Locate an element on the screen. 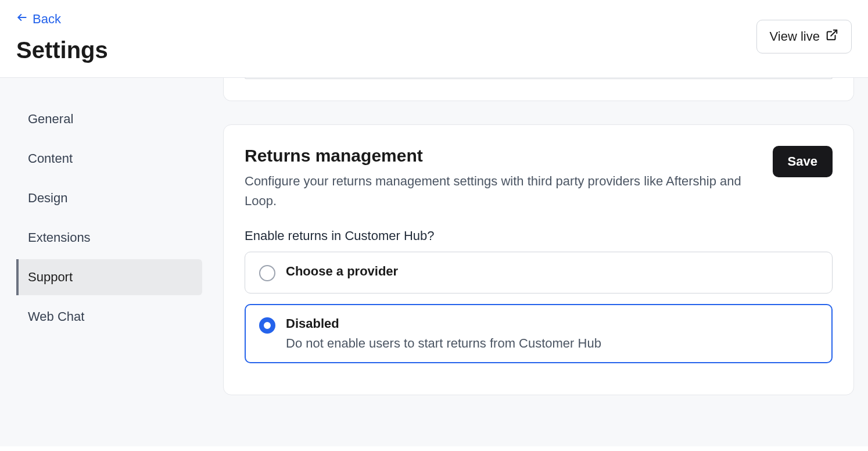 The width and height of the screenshot is (868, 451). card-description: Configure your returns management settin… is located at coordinates (503, 191).